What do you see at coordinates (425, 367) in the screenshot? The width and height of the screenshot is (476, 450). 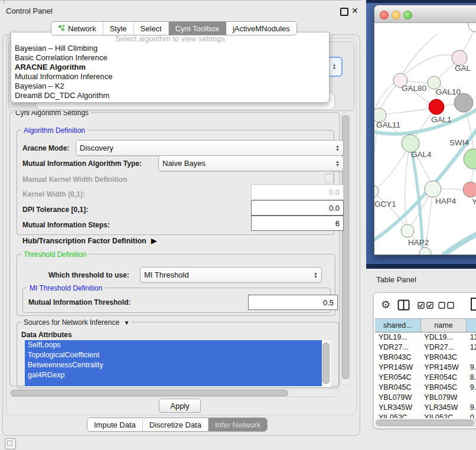 I see `table-row: YPR145WYPR145W9.` at bounding box center [425, 367].